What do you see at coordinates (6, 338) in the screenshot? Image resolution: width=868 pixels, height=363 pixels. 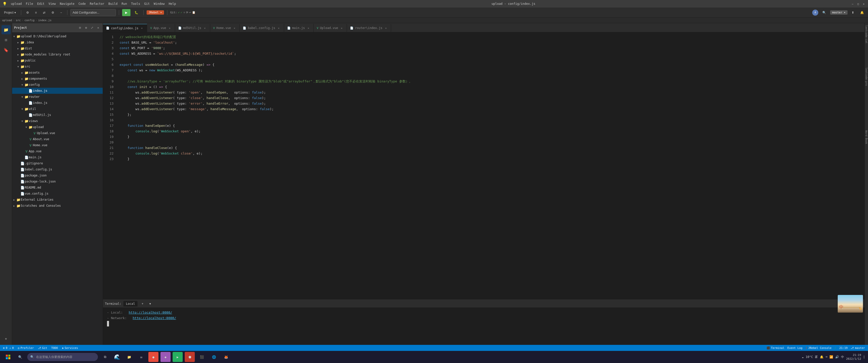 I see `sidebar-favorites-icon: ★` at bounding box center [6, 338].